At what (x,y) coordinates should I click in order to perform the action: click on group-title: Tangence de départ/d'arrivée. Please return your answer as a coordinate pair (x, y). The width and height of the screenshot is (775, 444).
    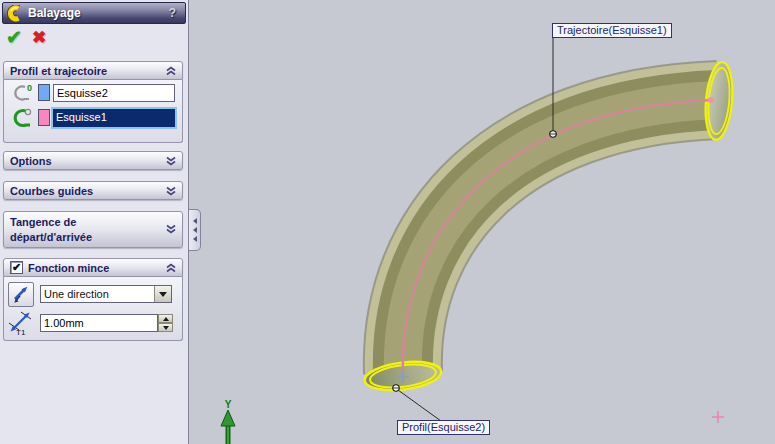
    Looking at the image, I should click on (81, 230).